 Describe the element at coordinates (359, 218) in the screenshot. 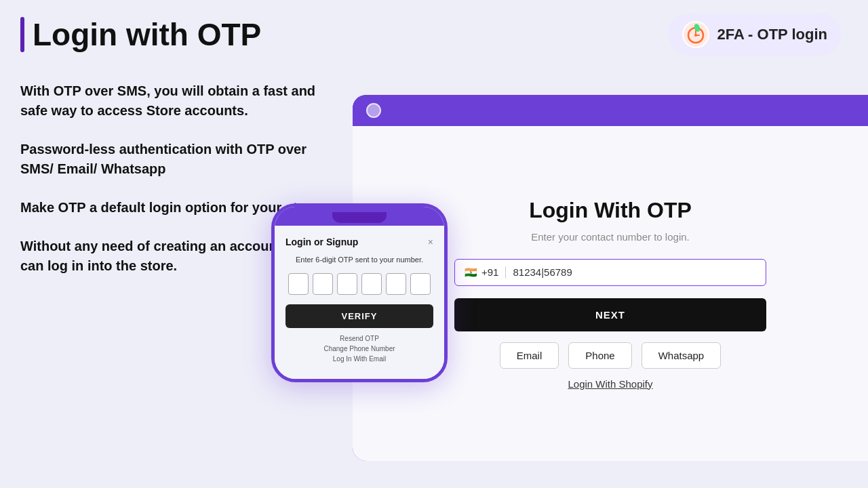

I see `notch-inner` at that location.